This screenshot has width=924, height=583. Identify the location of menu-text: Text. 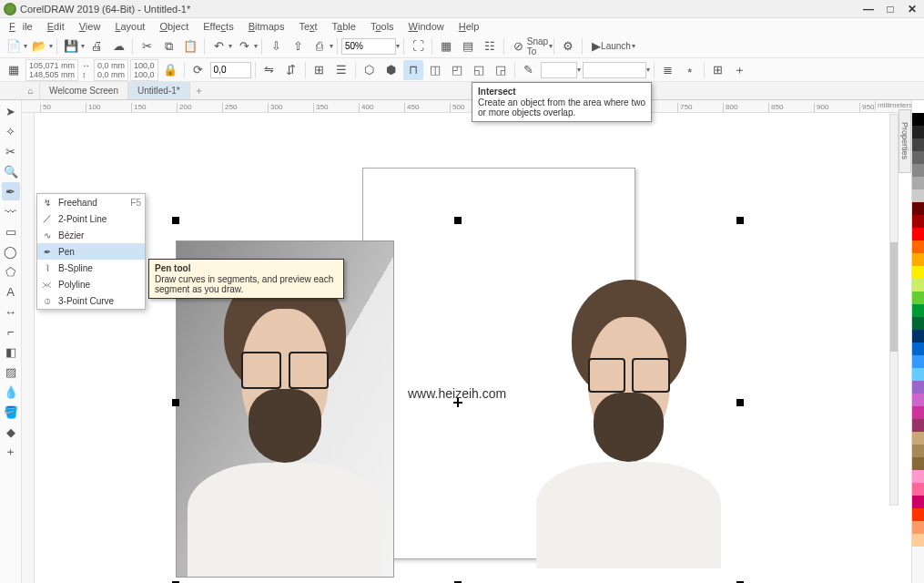
(308, 26).